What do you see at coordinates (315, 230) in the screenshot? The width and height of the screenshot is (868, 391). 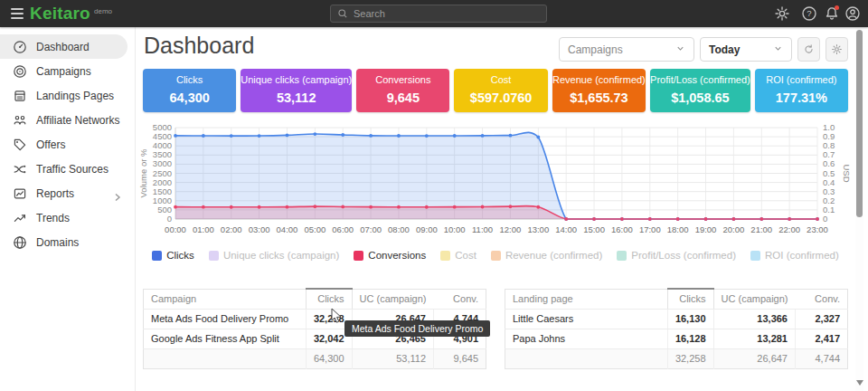 I see `svg-text: 05:00` at bounding box center [315, 230].